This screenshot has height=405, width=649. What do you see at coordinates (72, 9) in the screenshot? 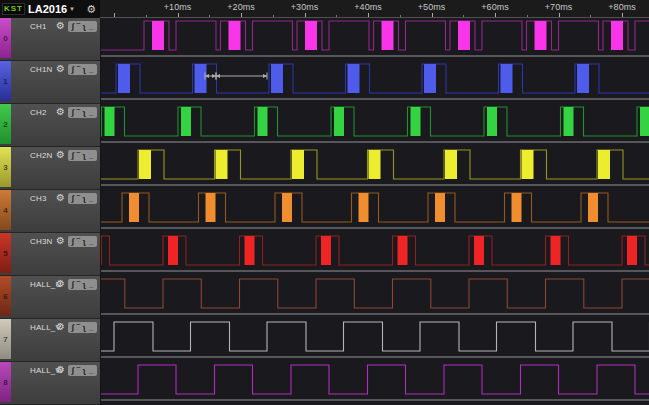
I see `chevron-down-icon: ▾` at bounding box center [72, 9].